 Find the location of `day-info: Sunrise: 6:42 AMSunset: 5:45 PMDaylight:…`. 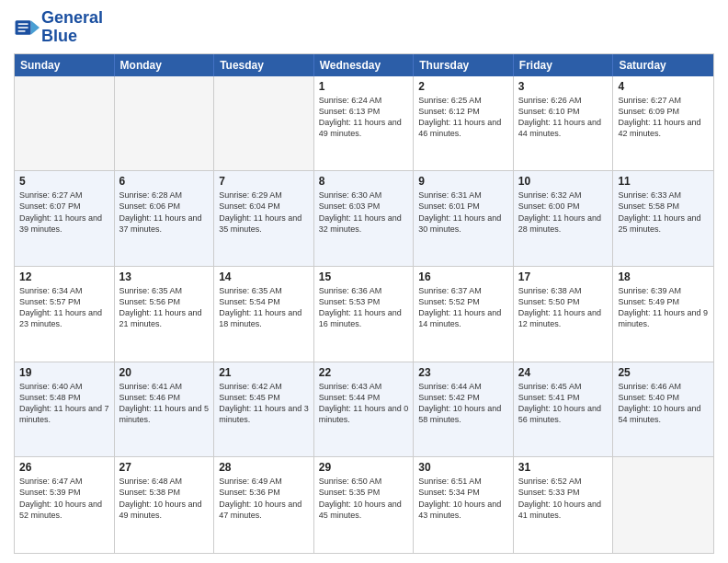

day-info: Sunrise: 6:42 AMSunset: 5:45 PMDaylight:… is located at coordinates (264, 403).